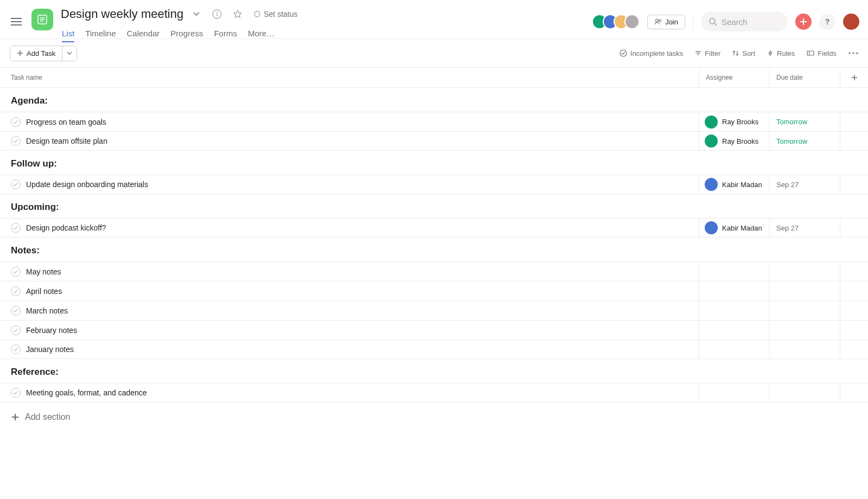 The image size is (868, 499). I want to click on column-assignee: Assignee, so click(734, 78).